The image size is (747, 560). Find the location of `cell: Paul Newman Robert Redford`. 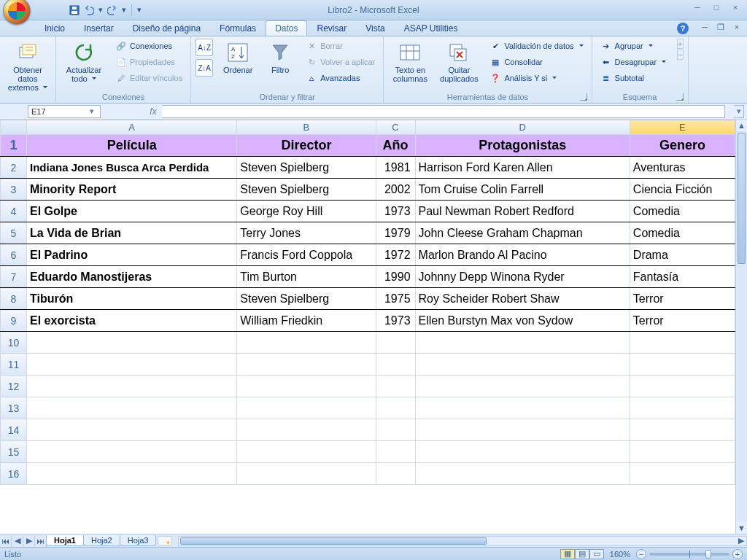

cell: Paul Newman Robert Redford is located at coordinates (522, 211).